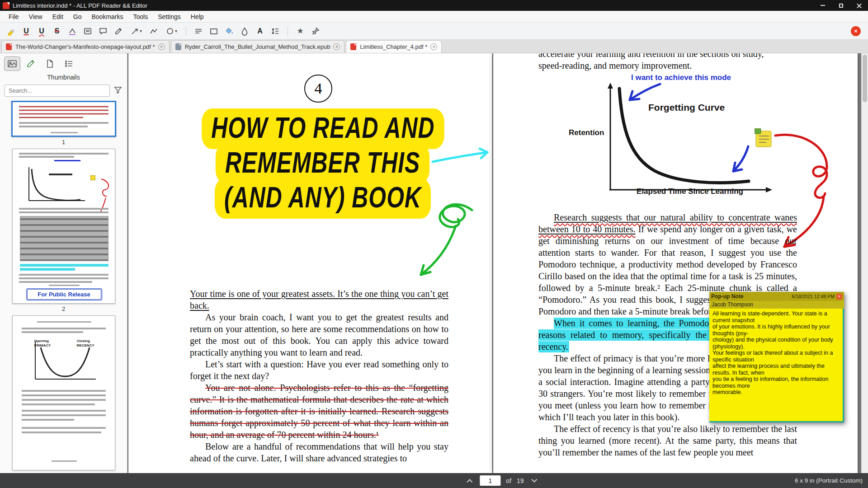 This screenshot has height=488, width=868. What do you see at coordinates (300, 31) in the screenshot?
I see `favorite-star-icon: ★` at bounding box center [300, 31].